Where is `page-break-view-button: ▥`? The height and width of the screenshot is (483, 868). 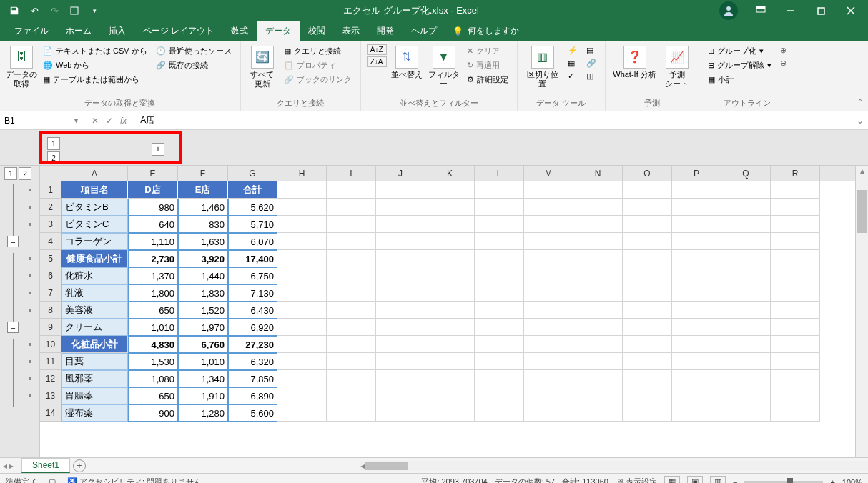 page-break-view-button: ▥ is located at coordinates (718, 480).